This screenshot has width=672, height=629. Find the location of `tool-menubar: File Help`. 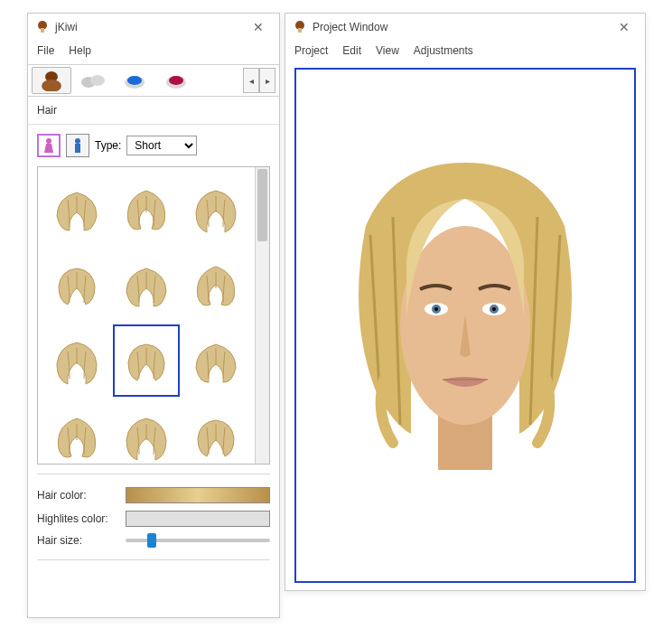

tool-menubar: File Help is located at coordinates (154, 52).